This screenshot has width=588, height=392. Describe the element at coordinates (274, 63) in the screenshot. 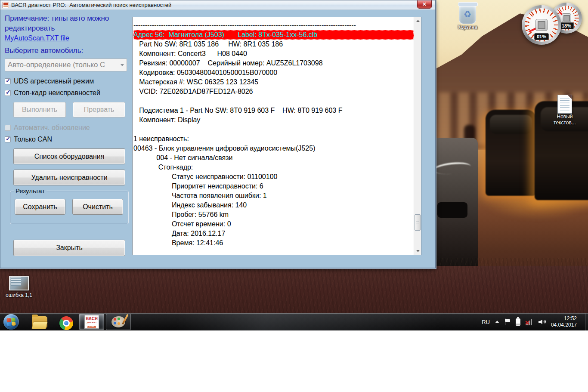

I see `output-line: Ревизия: 00000007 Серийный номер: AUZ5Z6…` at that location.